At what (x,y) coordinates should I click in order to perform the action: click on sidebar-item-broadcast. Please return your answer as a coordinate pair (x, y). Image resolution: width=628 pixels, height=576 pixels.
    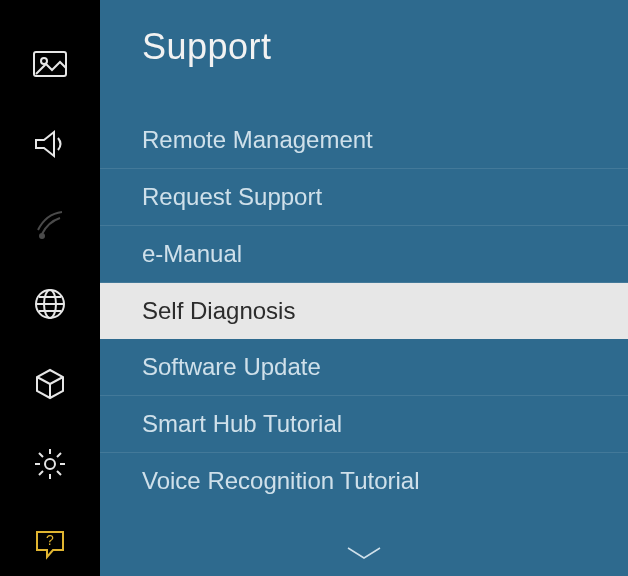
    Looking at the image, I should click on (50, 226).